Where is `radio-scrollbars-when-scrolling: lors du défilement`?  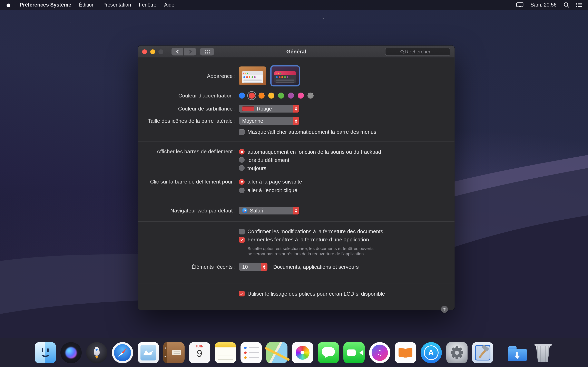 radio-scrollbars-when-scrolling: lors du défilement is located at coordinates (310, 160).